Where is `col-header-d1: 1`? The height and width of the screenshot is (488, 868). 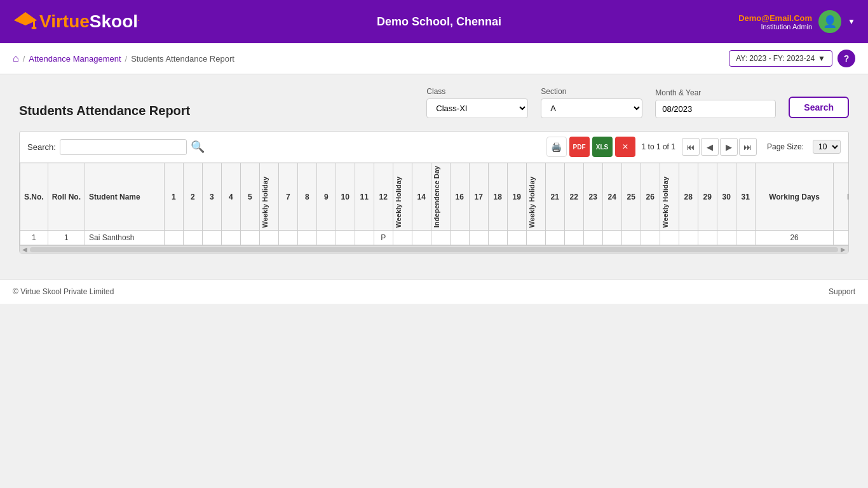
col-header-d1: 1 is located at coordinates (173, 197).